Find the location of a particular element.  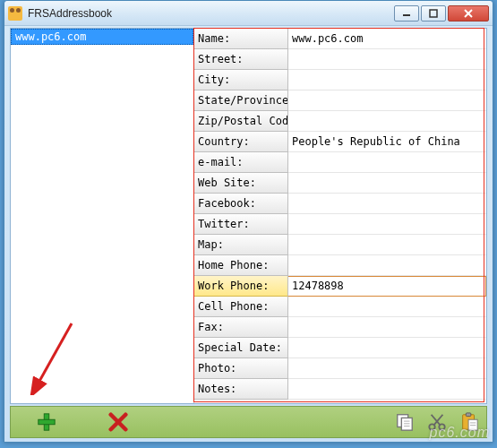

detail-row: Map: is located at coordinates (340, 246).